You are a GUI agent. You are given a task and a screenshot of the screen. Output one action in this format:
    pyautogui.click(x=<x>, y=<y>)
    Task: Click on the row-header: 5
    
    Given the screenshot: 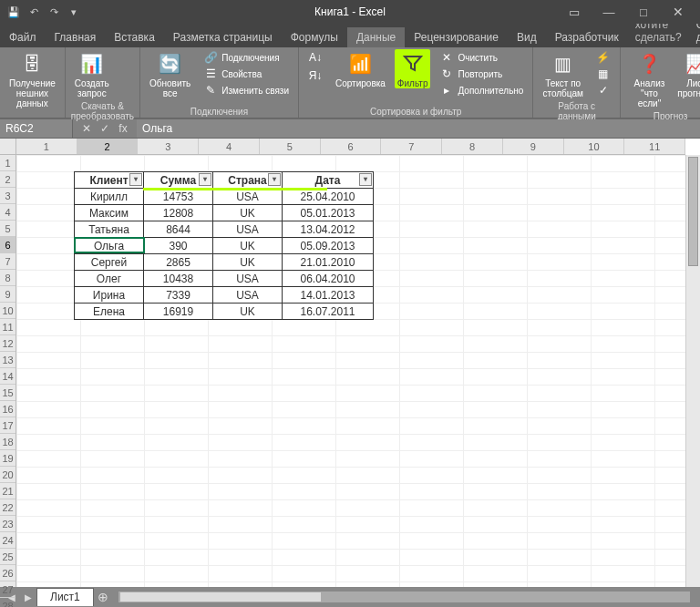 What is the action you would take?
    pyautogui.click(x=7, y=229)
    